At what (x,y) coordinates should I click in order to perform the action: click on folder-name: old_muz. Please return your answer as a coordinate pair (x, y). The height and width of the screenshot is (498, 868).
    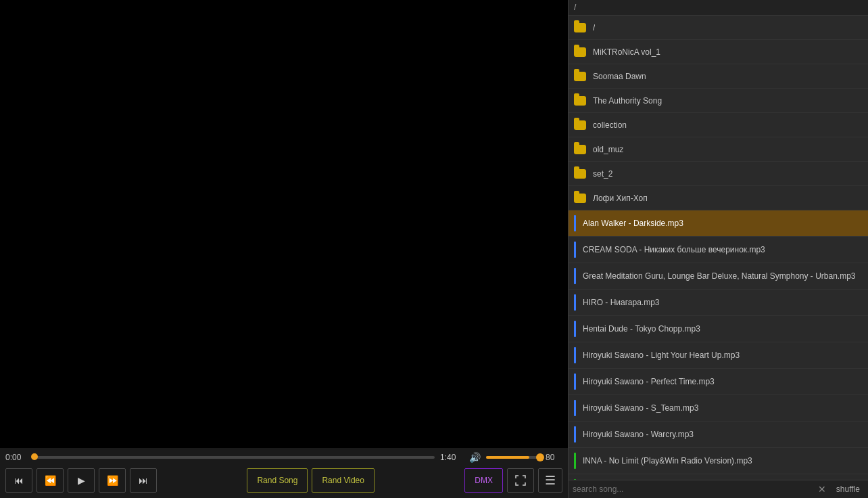
    Looking at the image, I should click on (608, 150).